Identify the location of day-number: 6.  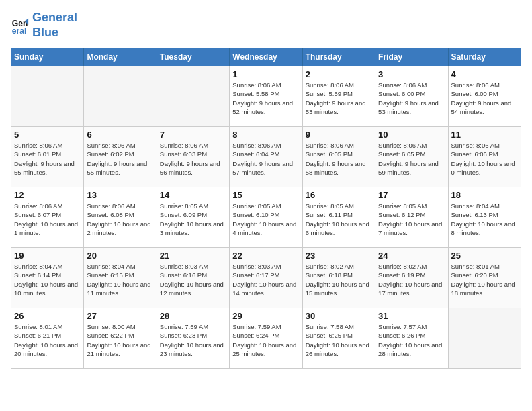
(120, 134).